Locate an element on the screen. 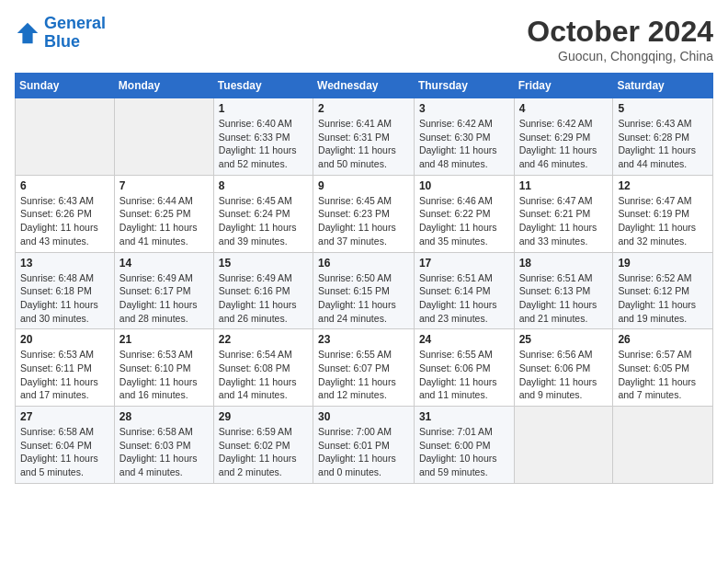  day-info: Sunrise: 6:53 AMSunset: 6:10 PMDaylight:… is located at coordinates (164, 375).